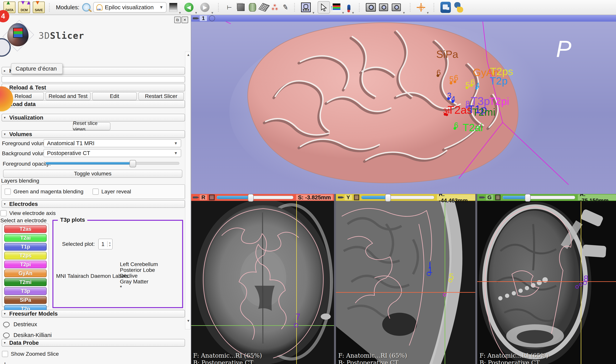 This screenshot has height=364, width=616. I want to click on segmentation-icon, so click(253, 7).